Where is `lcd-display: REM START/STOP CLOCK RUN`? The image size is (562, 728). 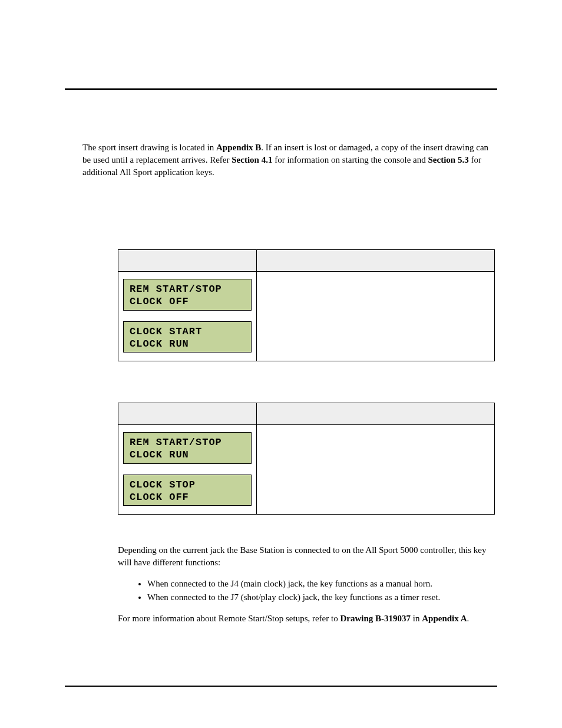
lcd-display: REM START/STOP CLOCK RUN is located at coordinates (187, 448).